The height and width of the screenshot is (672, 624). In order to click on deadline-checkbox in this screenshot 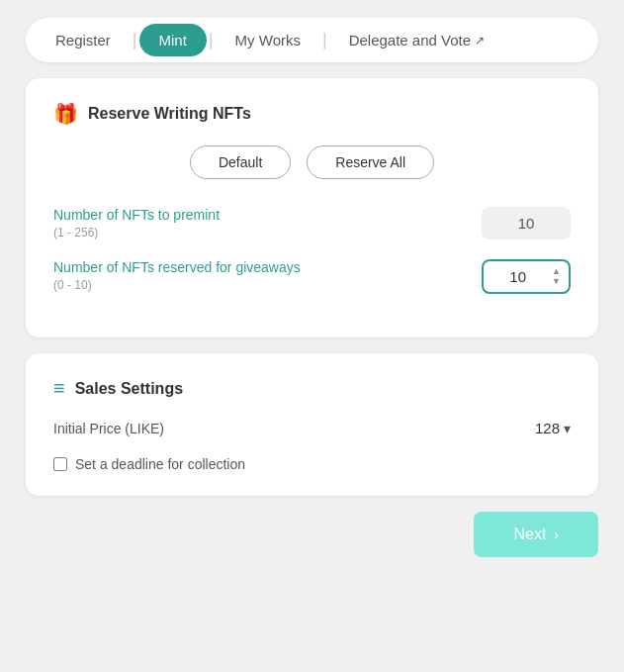, I will do `click(60, 464)`.